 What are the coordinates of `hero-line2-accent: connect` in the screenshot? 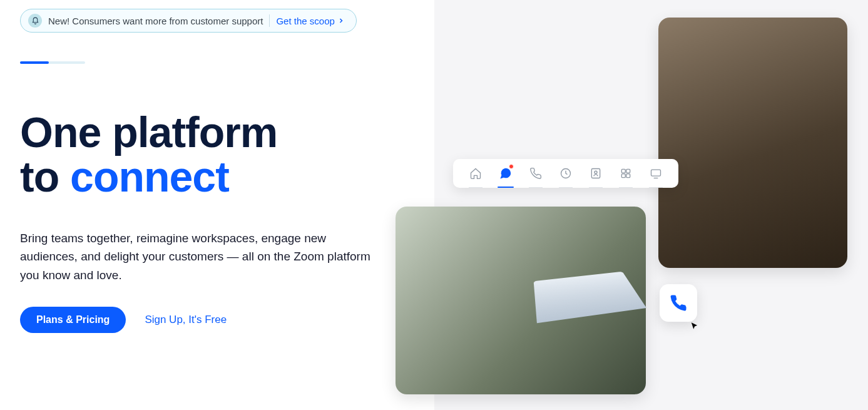 It's located at (150, 177).